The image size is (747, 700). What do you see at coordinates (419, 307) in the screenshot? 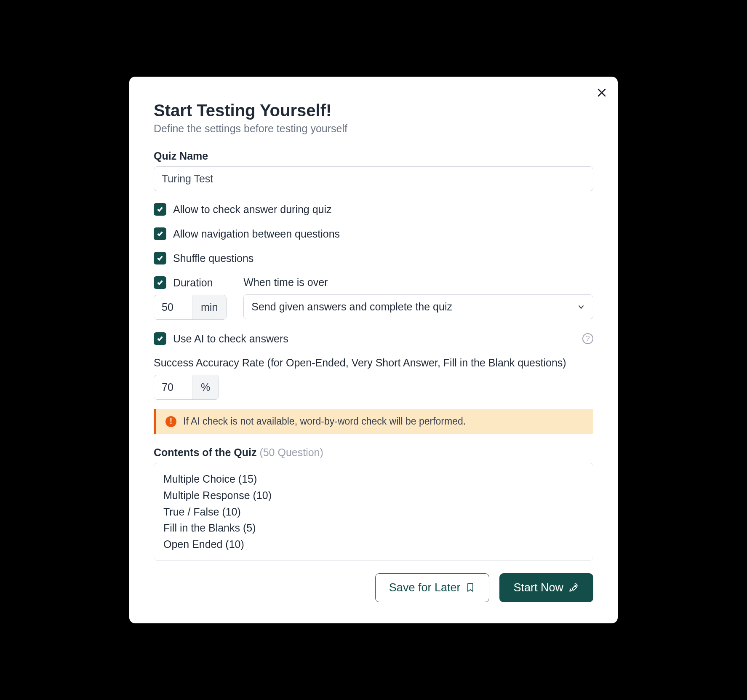
I see `when-time-over-select: Send given answers and complete the quiz` at bounding box center [419, 307].